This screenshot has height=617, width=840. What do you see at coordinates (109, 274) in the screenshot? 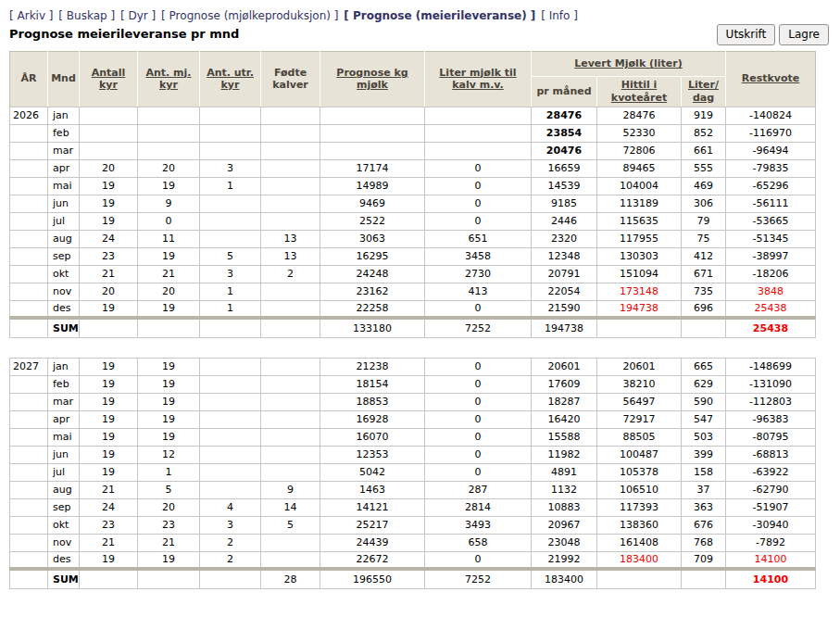
I see `cell-antall-kyr: 21` at bounding box center [109, 274].